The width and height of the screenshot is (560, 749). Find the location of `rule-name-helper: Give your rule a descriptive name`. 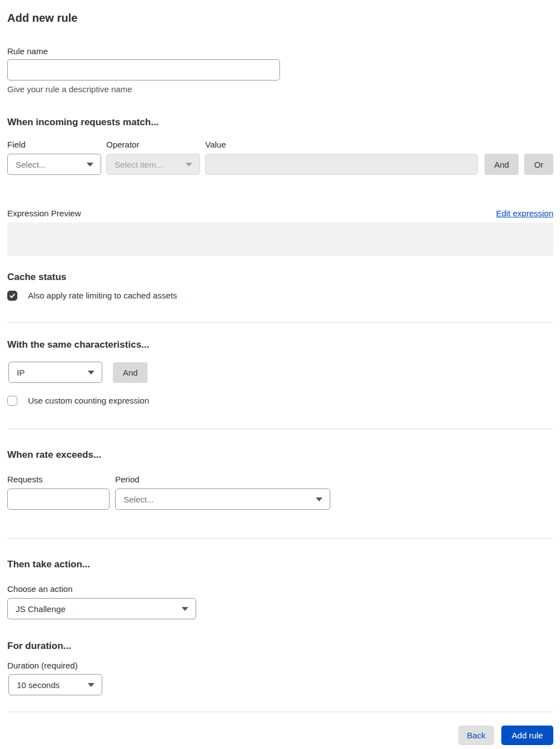

rule-name-helper: Give your rule a descriptive name is located at coordinates (281, 89).